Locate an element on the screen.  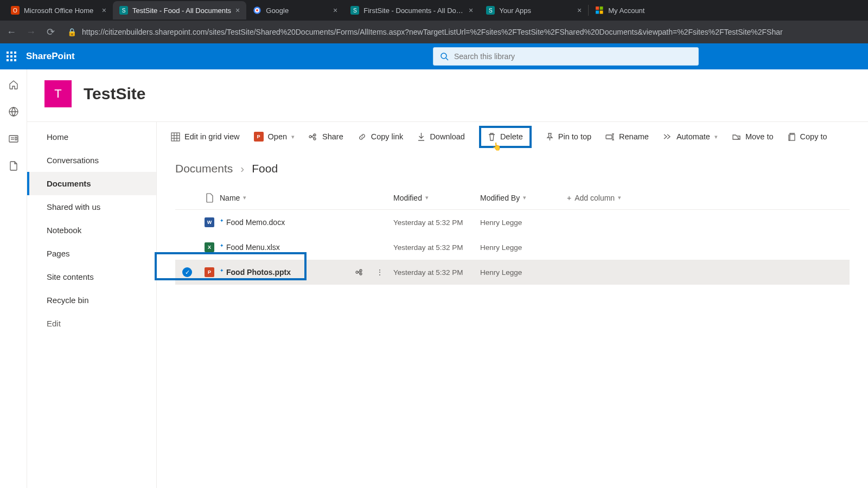
browser-tab: S Your Apps × is located at coordinates (534, 10).